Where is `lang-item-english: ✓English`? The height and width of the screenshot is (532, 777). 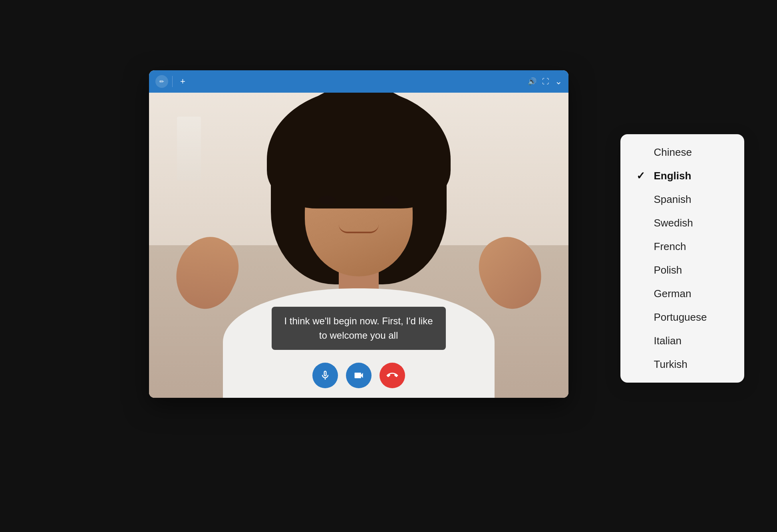
lang-item-english: ✓English is located at coordinates (682, 176).